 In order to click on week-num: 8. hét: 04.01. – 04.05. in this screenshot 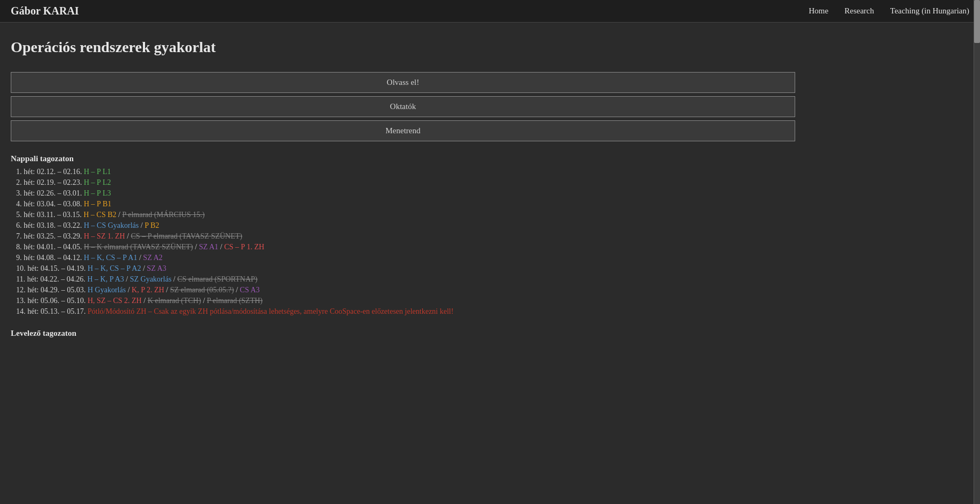, I will do `click(50, 247)`.